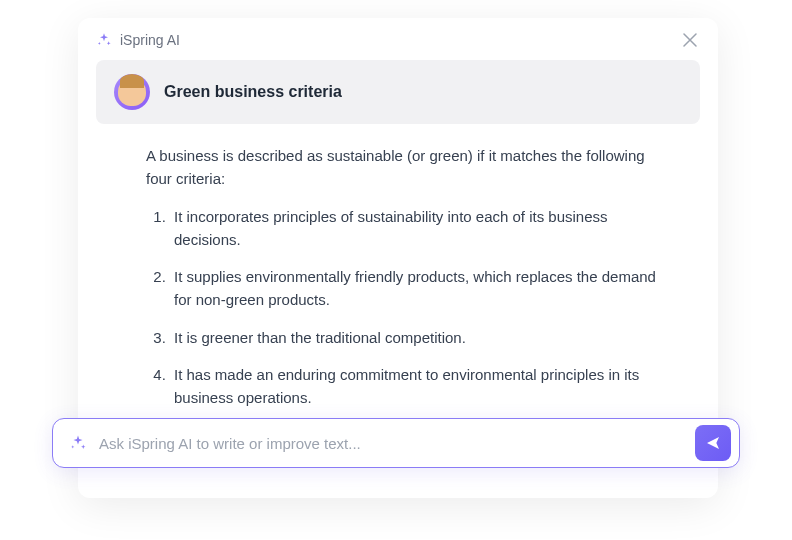 The image size is (792, 540). Describe the element at coordinates (690, 40) in the screenshot. I see `close-icon` at that location.